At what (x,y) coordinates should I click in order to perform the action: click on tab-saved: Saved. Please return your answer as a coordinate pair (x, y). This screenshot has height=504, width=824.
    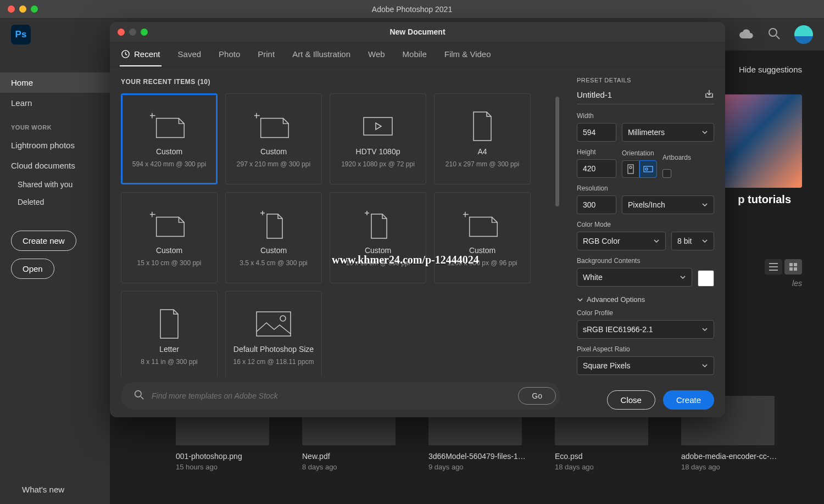
    Looking at the image, I should click on (190, 54).